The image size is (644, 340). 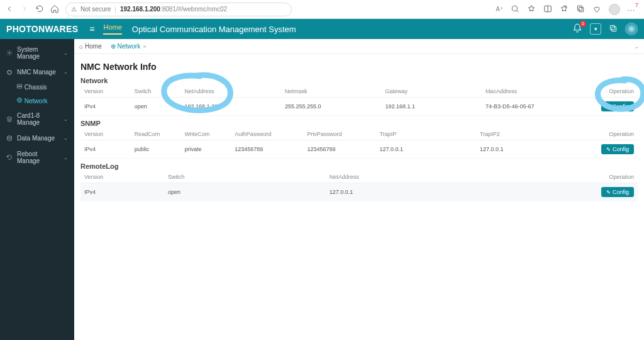 What do you see at coordinates (596, 29) in the screenshot?
I see `dropdown-icon: ▾` at bounding box center [596, 29].